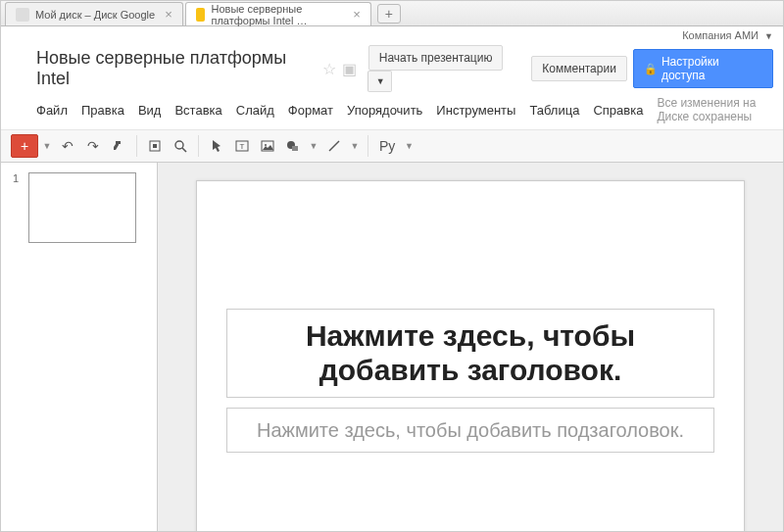  What do you see at coordinates (24, 146) in the screenshot?
I see `new-slide-button: +` at bounding box center [24, 146].